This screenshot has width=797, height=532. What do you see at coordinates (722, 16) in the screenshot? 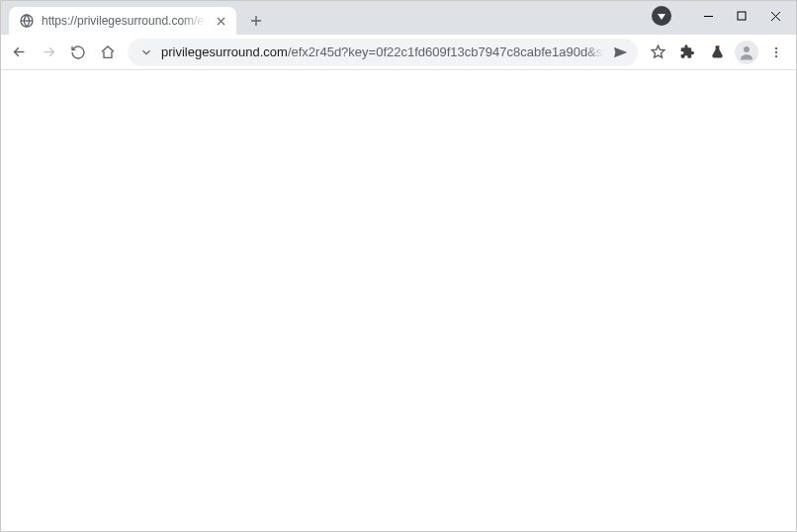
I see `window-controls` at bounding box center [722, 16].